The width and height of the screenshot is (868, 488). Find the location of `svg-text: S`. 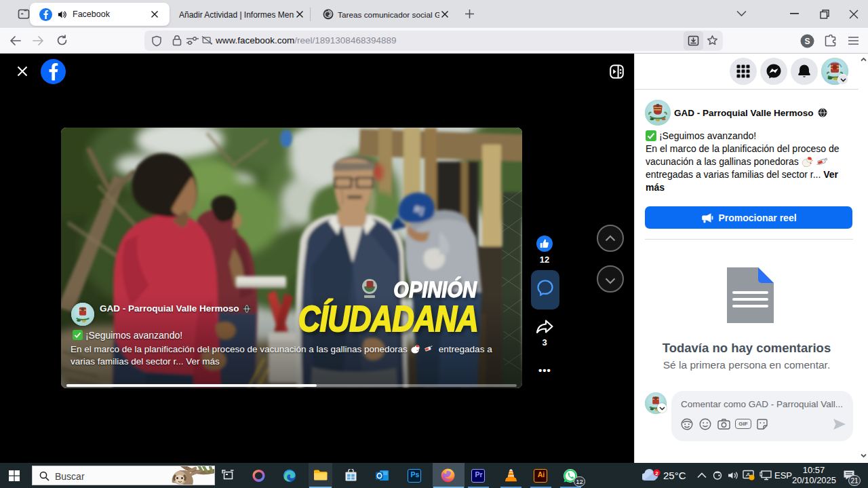

svg-text: S is located at coordinates (807, 41).